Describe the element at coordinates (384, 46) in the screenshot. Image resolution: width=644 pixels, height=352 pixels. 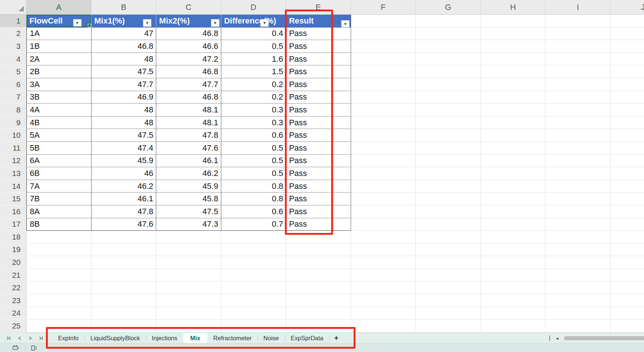
I see `cell-F3` at that location.